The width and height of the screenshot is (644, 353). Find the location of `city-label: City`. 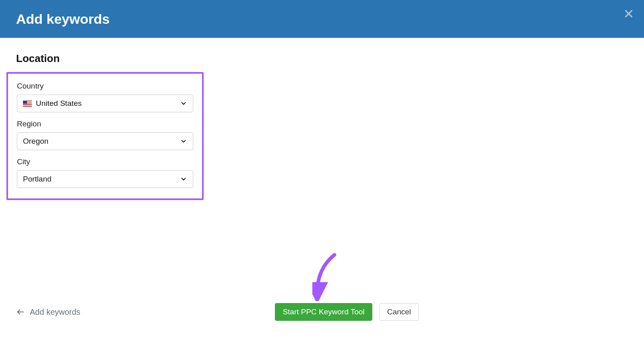

city-label: City is located at coordinates (105, 162).